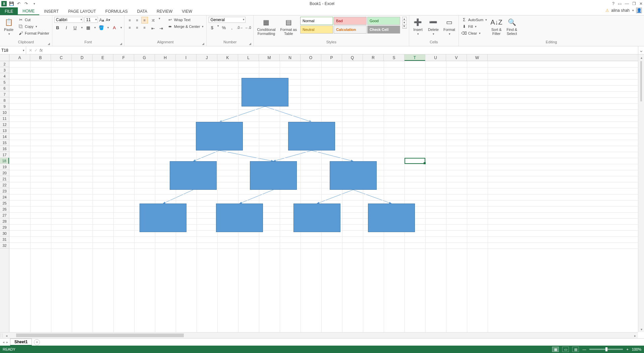 This screenshot has height=353, width=644. I want to click on row-header: 26, so click(5, 209).